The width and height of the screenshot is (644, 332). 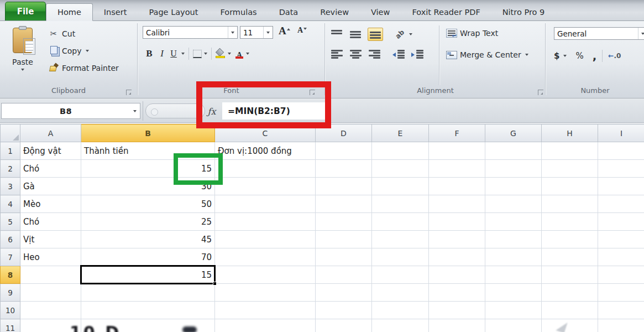 What do you see at coordinates (83, 34) in the screenshot?
I see `cut-button: ✂ Cut` at bounding box center [83, 34].